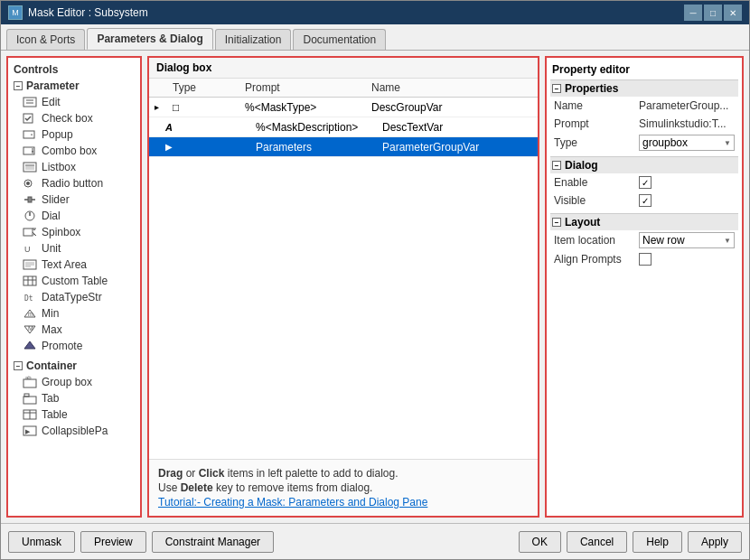 The height and width of the screenshot is (560, 750). Describe the element at coordinates (74, 102) in the screenshot. I see `ctrl-edit: Edit` at that location.